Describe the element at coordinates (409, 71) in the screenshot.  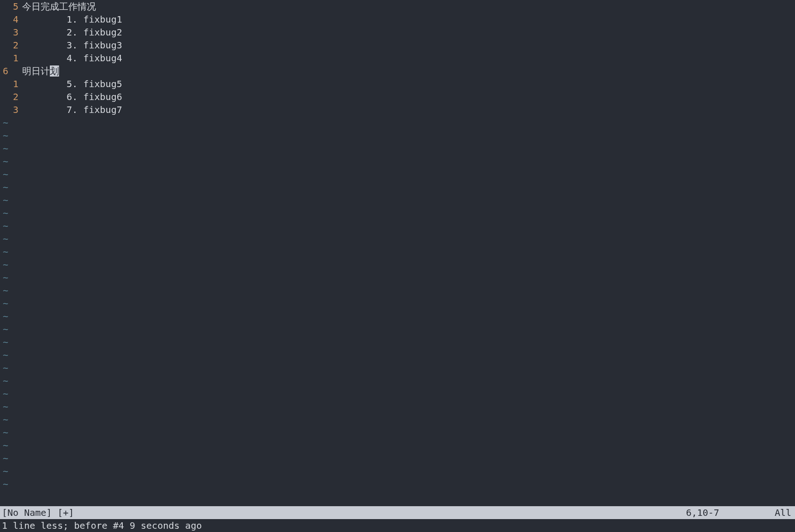
I see `line-content: 明日计划` at that location.